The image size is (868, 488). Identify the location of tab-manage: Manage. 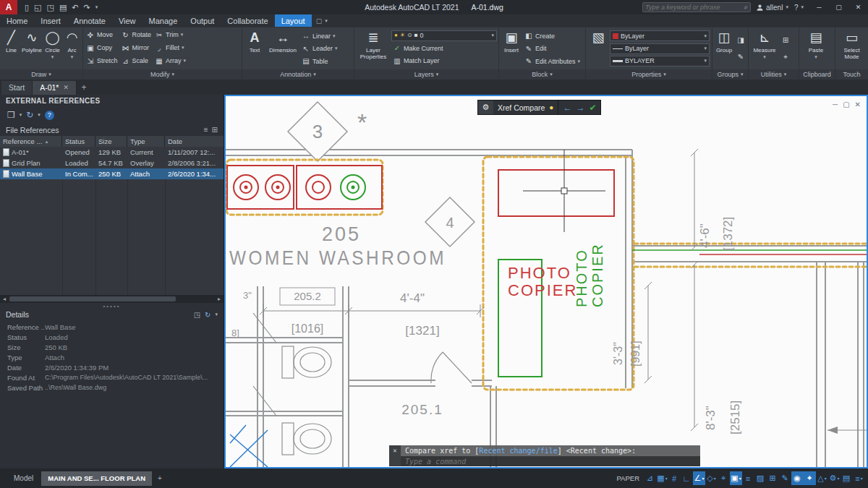
(163, 20).